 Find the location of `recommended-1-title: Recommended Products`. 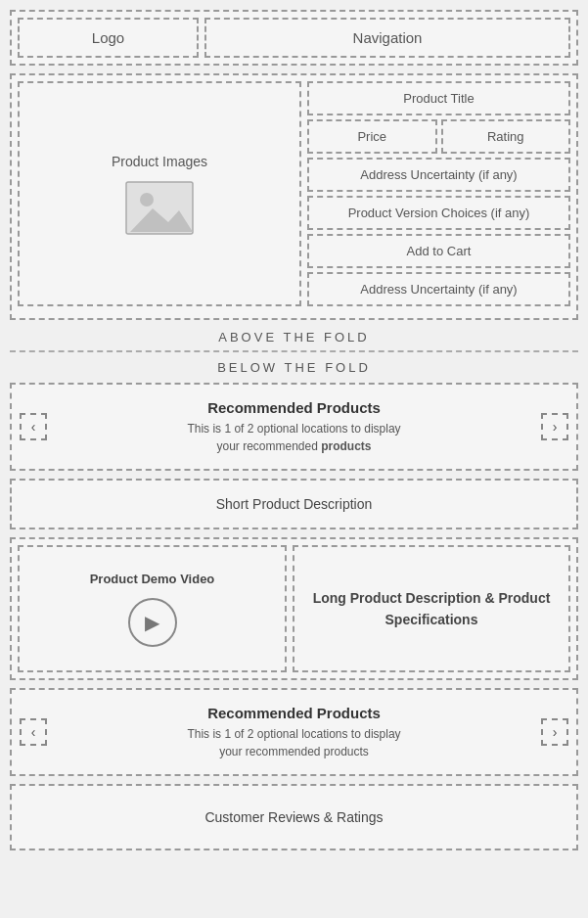

recommended-1-title: Recommended Products is located at coordinates (294, 407).